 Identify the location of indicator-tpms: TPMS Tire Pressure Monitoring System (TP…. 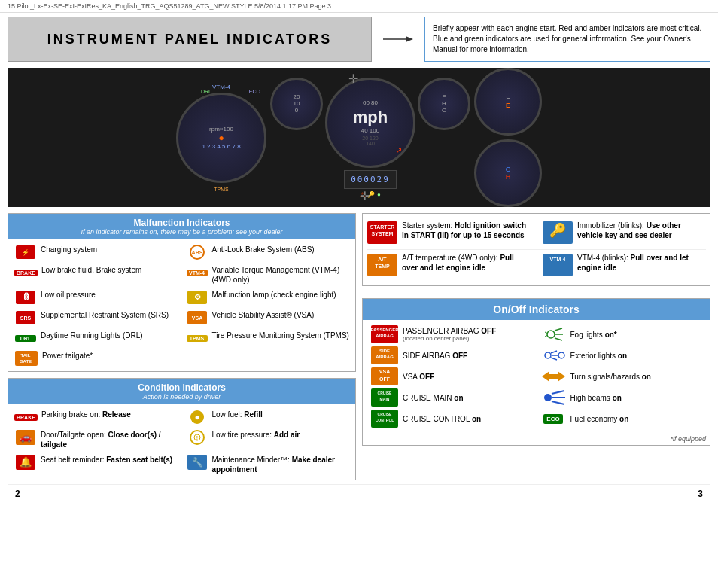
(268, 338).